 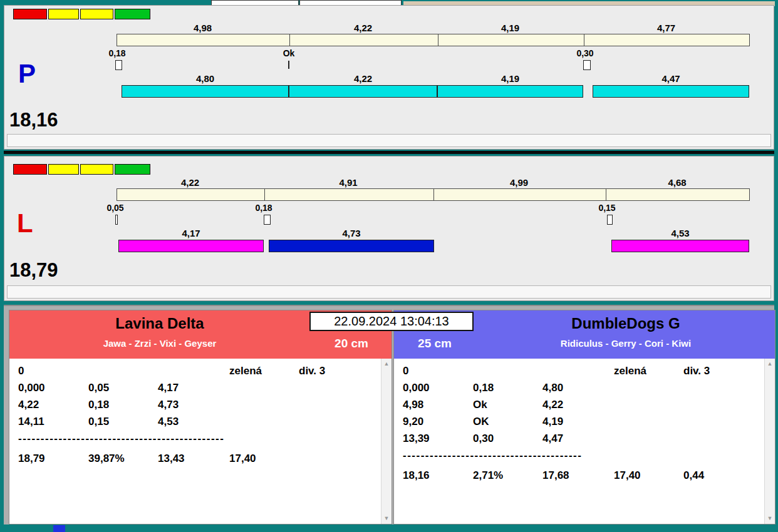 I want to click on start-lights, so click(x=85, y=15).